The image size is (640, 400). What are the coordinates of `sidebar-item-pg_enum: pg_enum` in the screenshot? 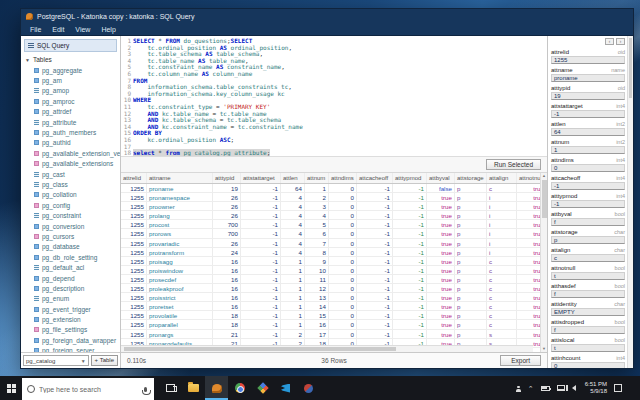 It's located at (77, 299).